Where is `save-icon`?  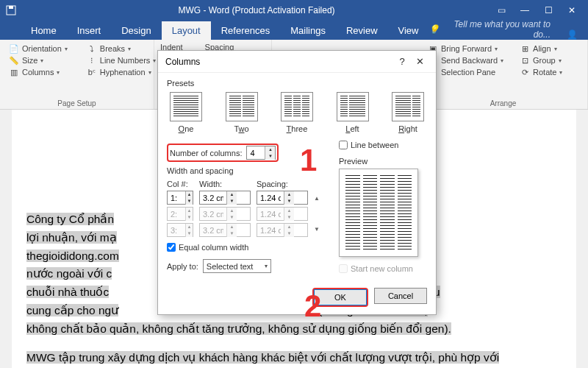 save-icon is located at coordinates (11, 10).